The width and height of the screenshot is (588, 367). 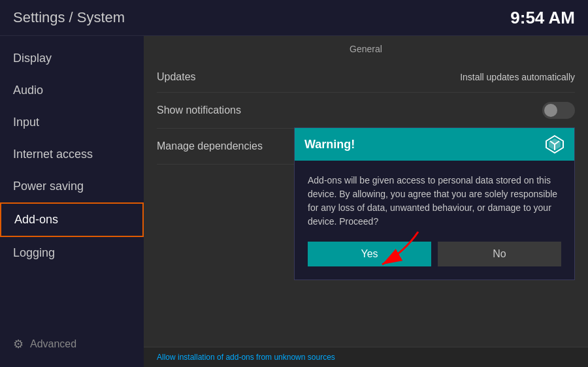 I want to click on toggle-show-notifications, so click(x=559, y=110).